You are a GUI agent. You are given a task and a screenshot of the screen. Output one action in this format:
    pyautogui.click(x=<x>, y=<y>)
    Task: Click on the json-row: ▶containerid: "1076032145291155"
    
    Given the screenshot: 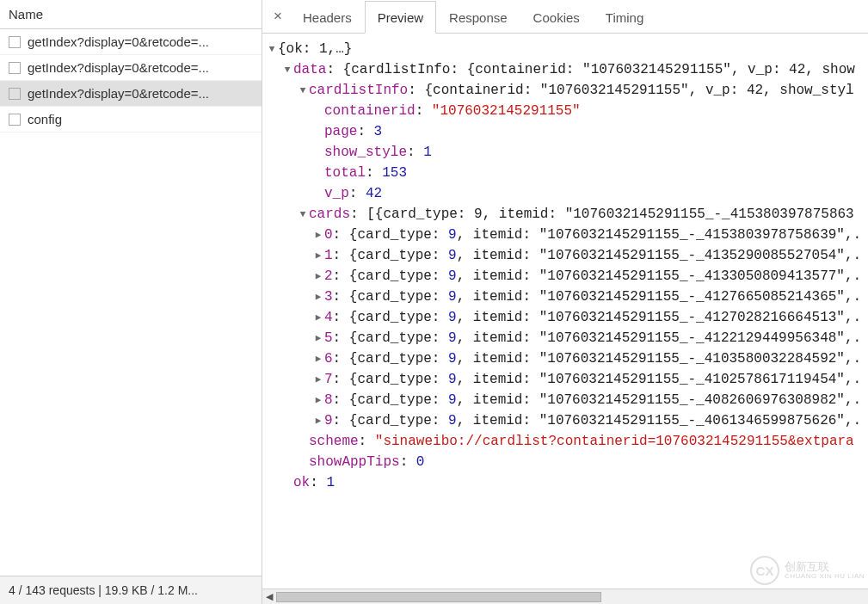 What is the action you would take?
    pyautogui.click(x=565, y=111)
    